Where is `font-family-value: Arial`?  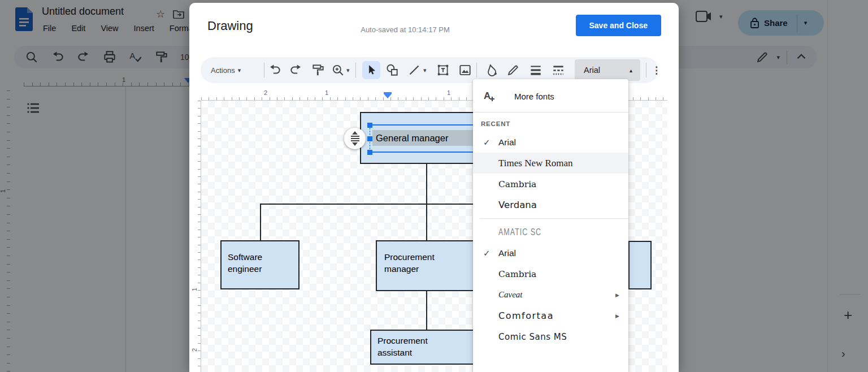
font-family-value: Arial is located at coordinates (592, 70).